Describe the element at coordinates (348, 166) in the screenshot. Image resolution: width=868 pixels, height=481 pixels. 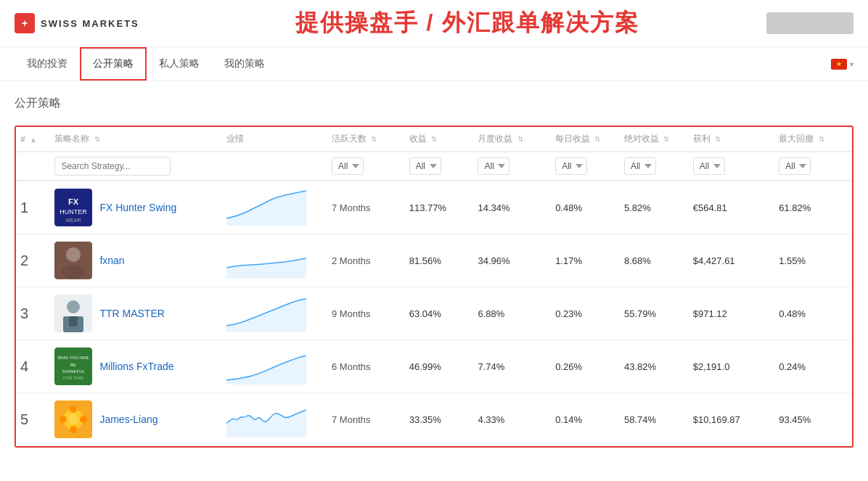
I see `filter-days-select: All` at that location.